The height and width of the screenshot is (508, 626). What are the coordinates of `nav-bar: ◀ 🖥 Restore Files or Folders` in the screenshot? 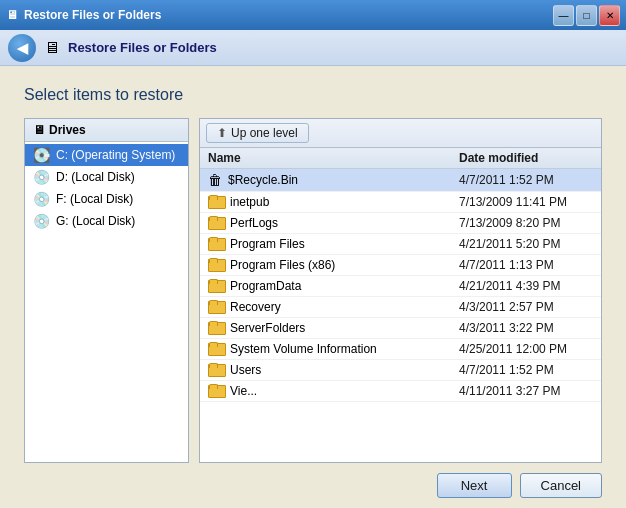 It's located at (313, 48).